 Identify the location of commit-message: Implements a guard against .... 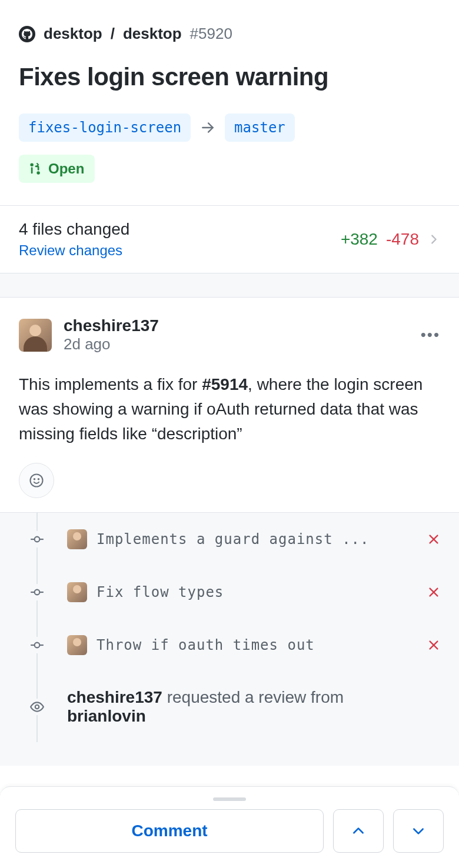
(257, 539).